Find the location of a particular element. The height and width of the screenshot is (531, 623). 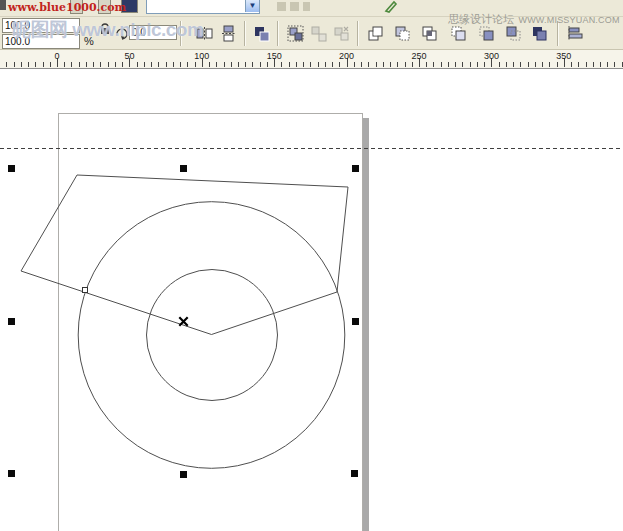

ruler-label: 300 is located at coordinates (492, 56).